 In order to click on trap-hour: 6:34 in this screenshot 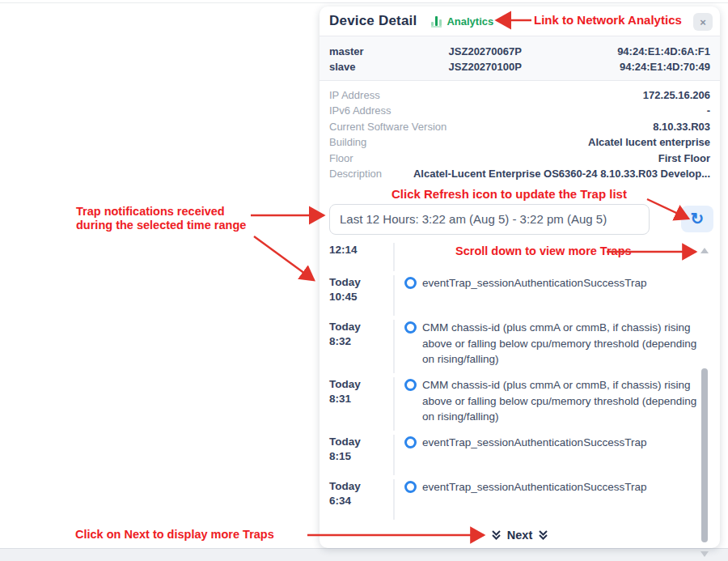, I will do `click(361, 501)`.